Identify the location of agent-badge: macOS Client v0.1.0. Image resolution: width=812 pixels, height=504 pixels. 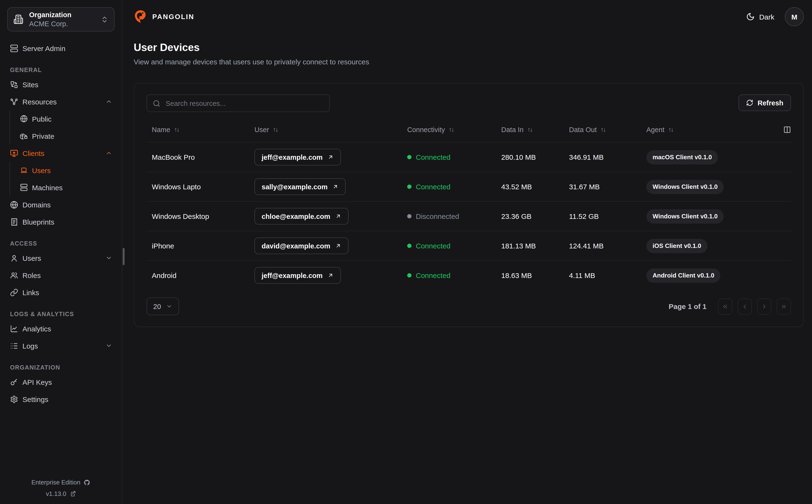
(682, 157).